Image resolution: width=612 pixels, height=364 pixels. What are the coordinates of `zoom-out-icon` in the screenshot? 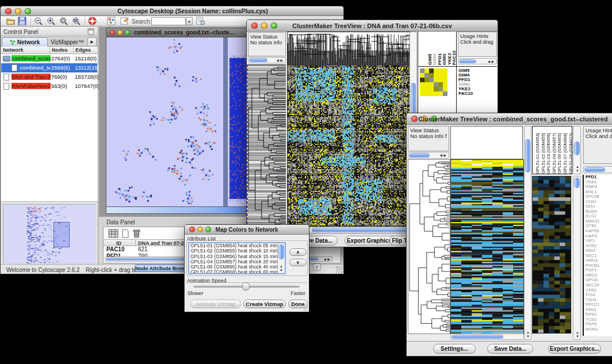 It's located at (38, 21).